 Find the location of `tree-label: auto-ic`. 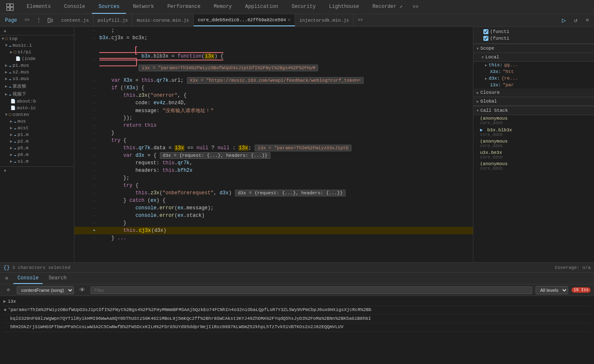

tree-label: auto-ic is located at coordinates (26, 108).